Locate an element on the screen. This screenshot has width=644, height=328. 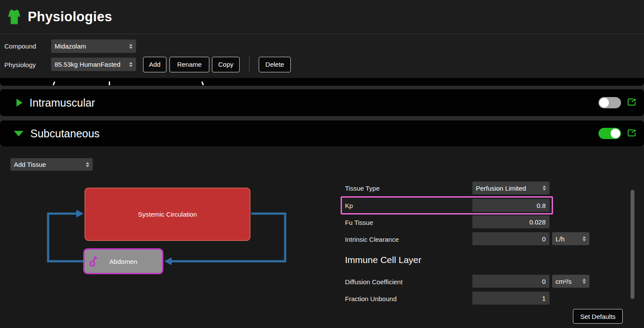
section-intramuscular: Intramuscular is located at coordinates (322, 103).